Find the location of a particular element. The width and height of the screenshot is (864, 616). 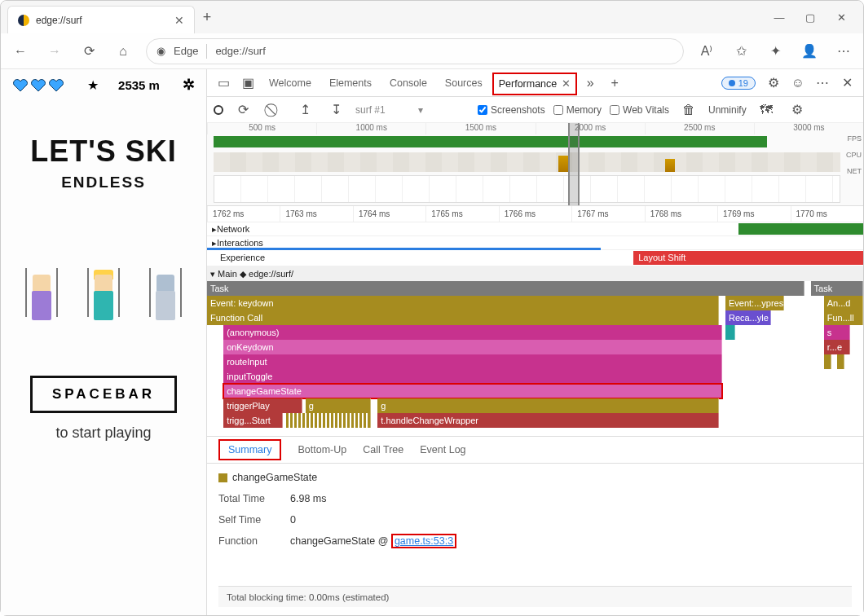

tab-console: Console is located at coordinates (408, 83).